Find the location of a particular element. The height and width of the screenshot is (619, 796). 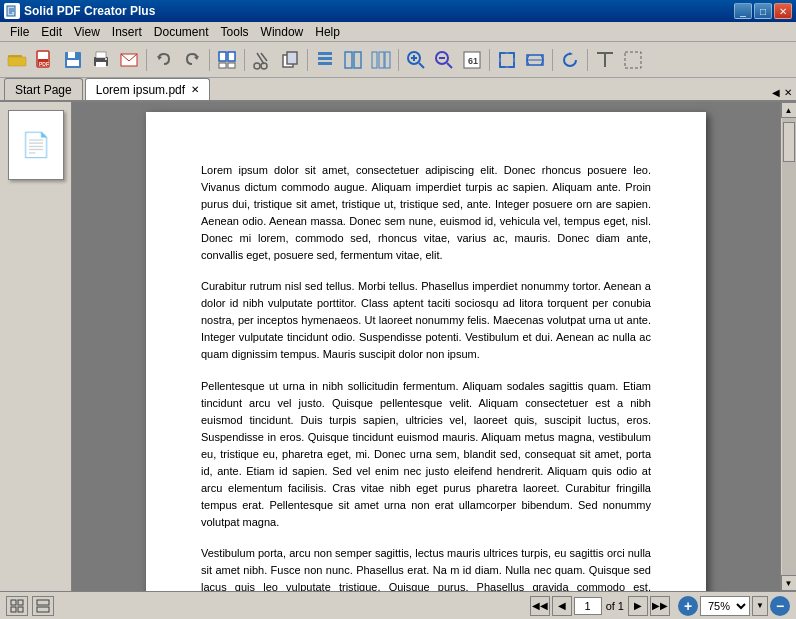

menu-file: File is located at coordinates (20, 32).